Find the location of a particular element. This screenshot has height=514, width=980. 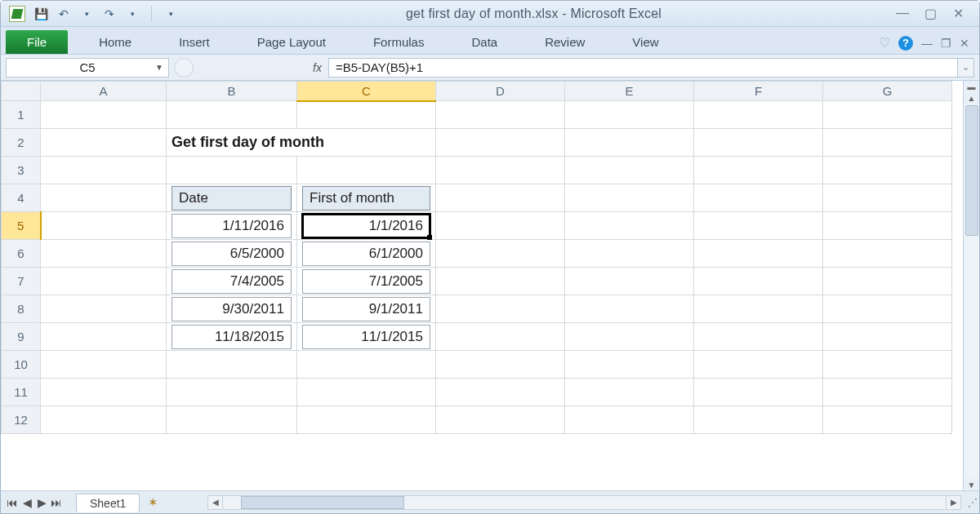

vscroll-track is located at coordinates (972, 291).